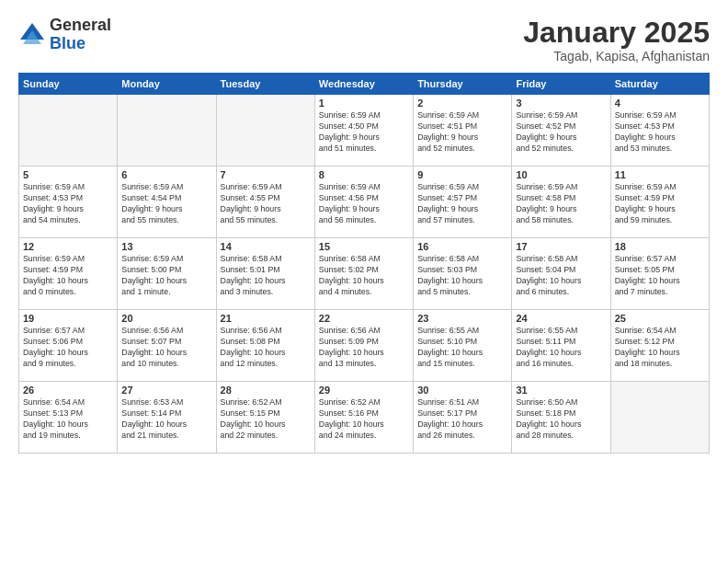 The width and height of the screenshot is (728, 563). I want to click on day-cell: 19Sunrise: 6:57 AM Sunset: 5:06 PM Dayli…, so click(68, 346).